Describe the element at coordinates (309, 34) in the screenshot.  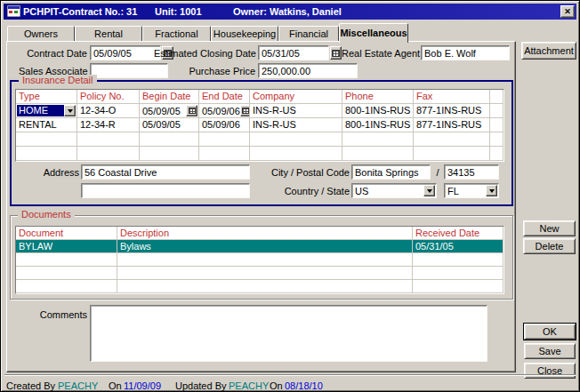
I see `tab-financial: Financial` at that location.